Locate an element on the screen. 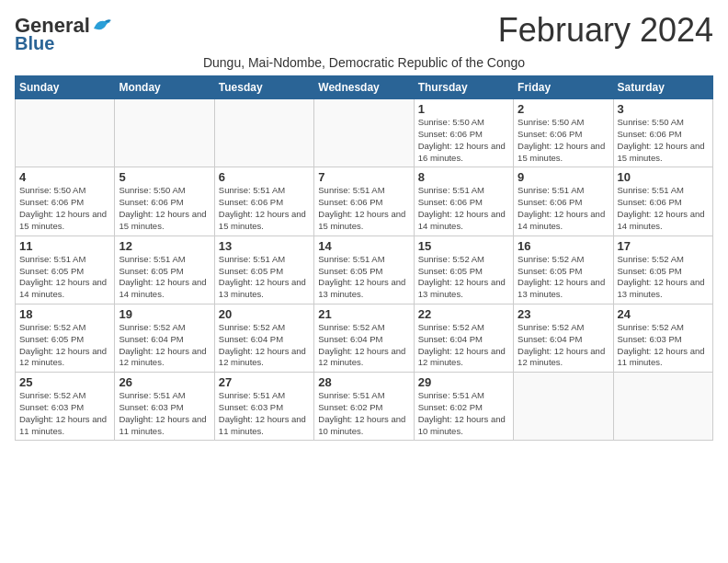 This screenshot has height=563, width=728. header-friday: Friday is located at coordinates (563, 88).